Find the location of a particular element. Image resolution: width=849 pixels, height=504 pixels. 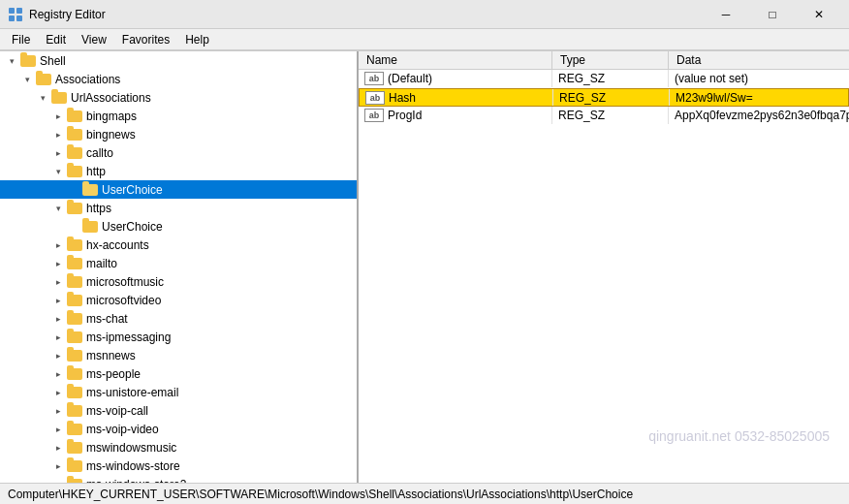

tree-item-bingnews: bingnews is located at coordinates (178, 134).